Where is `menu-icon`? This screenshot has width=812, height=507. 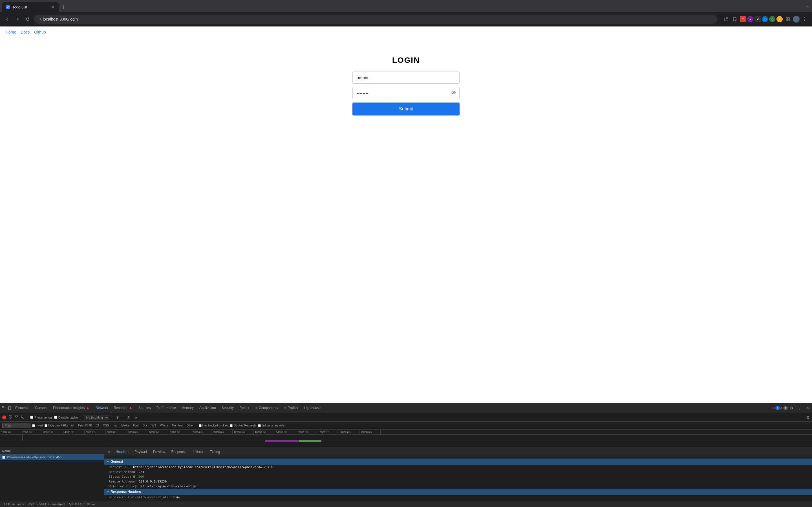 menu-icon is located at coordinates (805, 19).